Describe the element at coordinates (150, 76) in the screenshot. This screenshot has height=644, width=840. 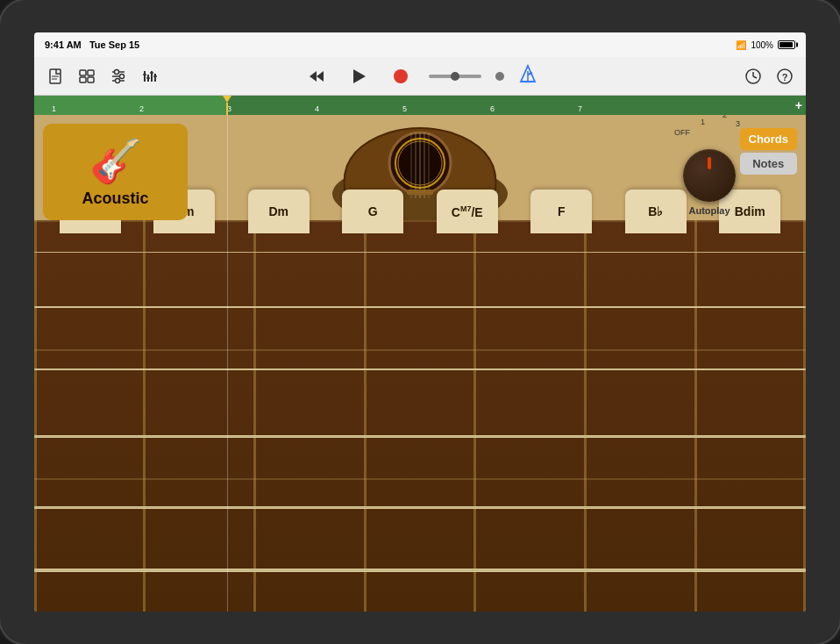
I see `equalizer-button` at that location.